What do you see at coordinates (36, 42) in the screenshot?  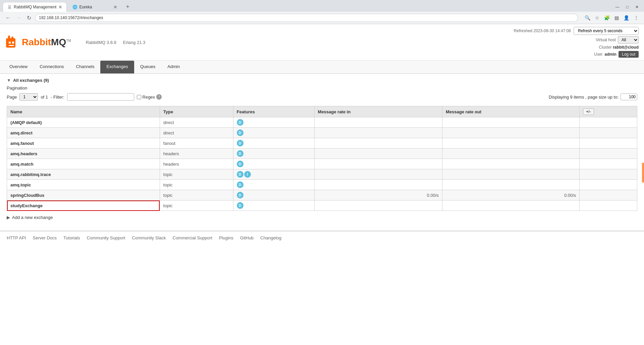 I see `logo-rabbit: Rabbit` at bounding box center [36, 42].